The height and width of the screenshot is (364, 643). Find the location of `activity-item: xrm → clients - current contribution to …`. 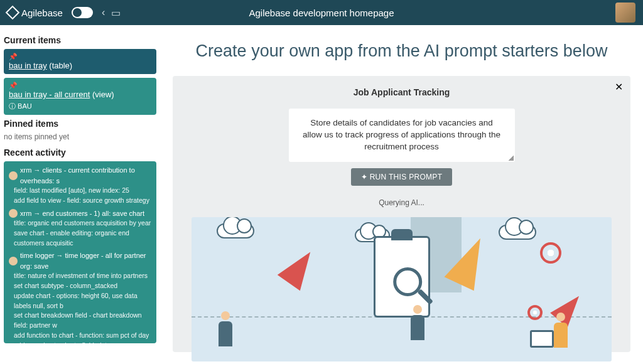

activity-item: xrm → clients - current contribution to … is located at coordinates (80, 186).